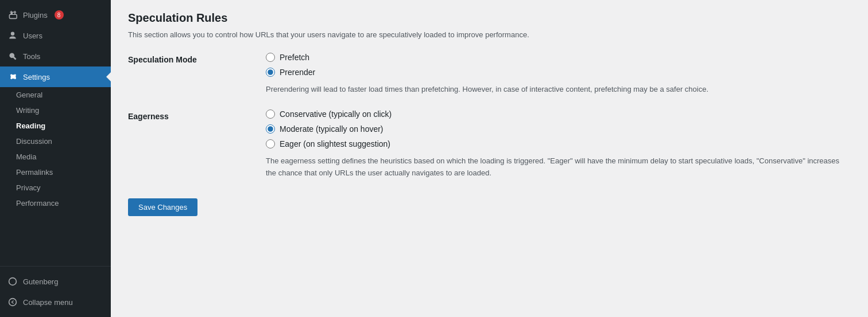  I want to click on sidebar-item-users: Users, so click(55, 36).